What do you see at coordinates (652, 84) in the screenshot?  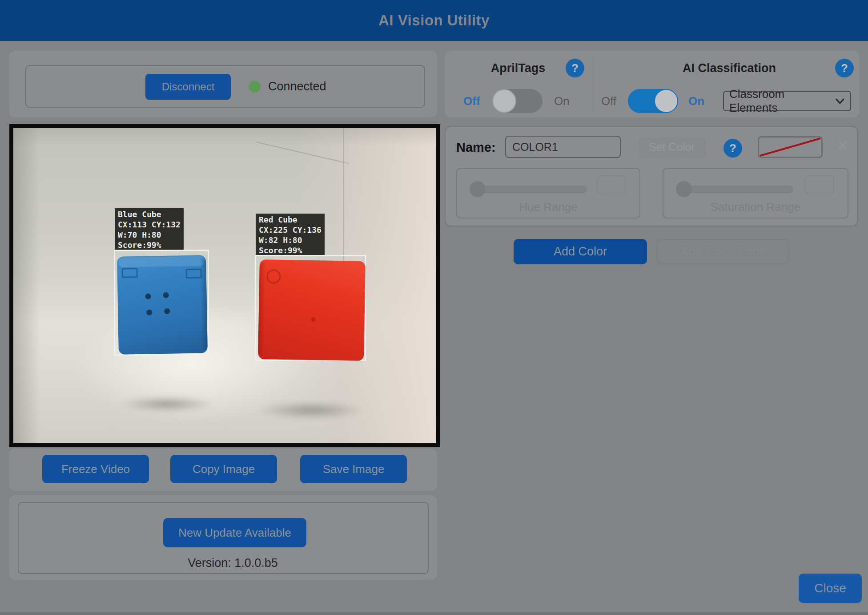 I see `detection-settings-panel: AprilTags ? AI Classification ? Off On O…` at bounding box center [652, 84].